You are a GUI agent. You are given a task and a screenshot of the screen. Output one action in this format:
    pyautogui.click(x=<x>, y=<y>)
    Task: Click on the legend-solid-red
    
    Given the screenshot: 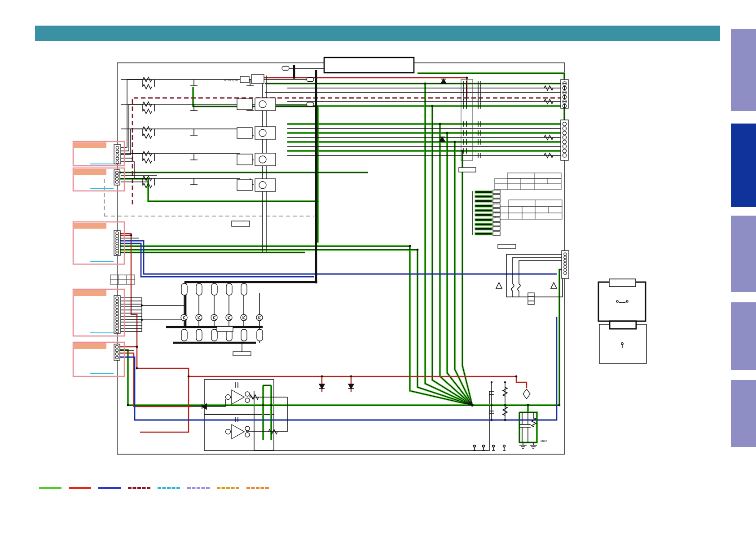 What is the action you would take?
    pyautogui.click(x=80, y=488)
    